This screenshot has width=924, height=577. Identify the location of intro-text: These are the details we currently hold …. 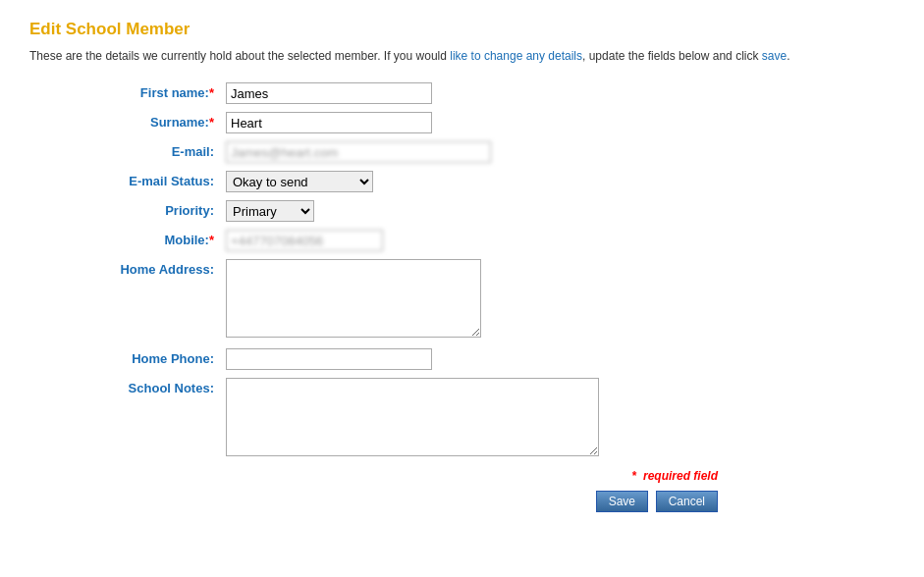
(462, 56).